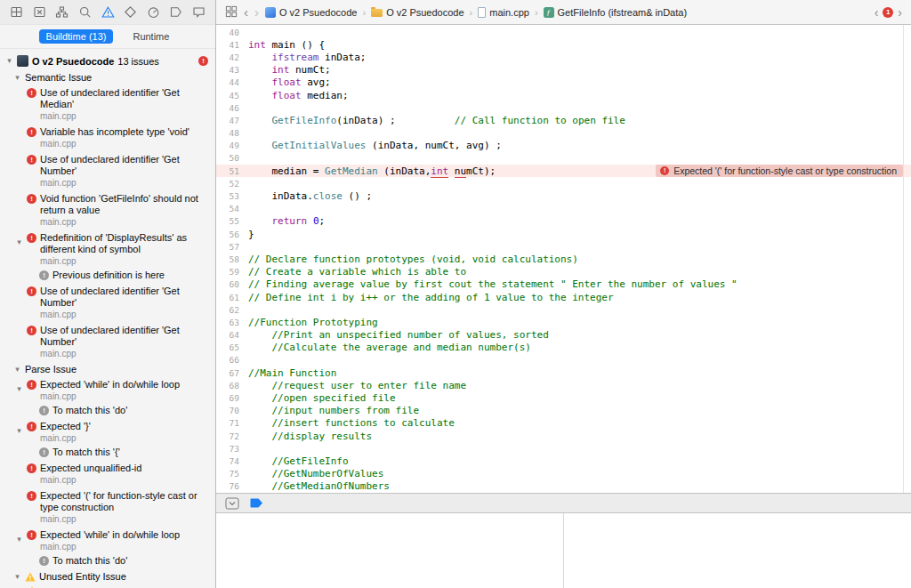 This screenshot has height=588, width=911. I want to click on line-number: 42, so click(232, 57).